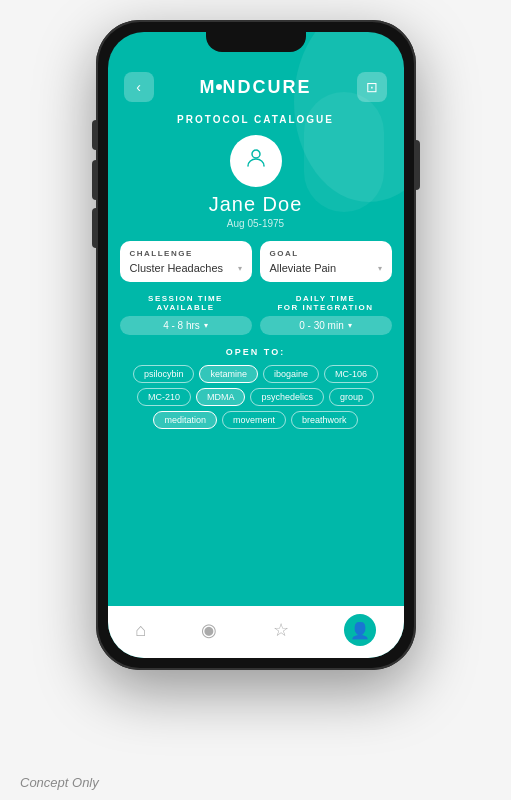  What do you see at coordinates (256, 182) in the screenshot?
I see `profile-area: Jane Doe Aug 05-1975` at bounding box center [256, 182].